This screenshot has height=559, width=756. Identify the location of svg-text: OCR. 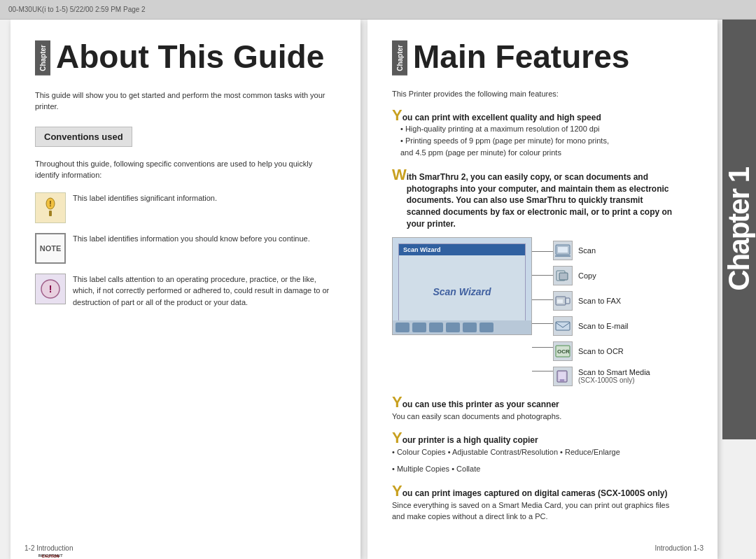
(564, 351).